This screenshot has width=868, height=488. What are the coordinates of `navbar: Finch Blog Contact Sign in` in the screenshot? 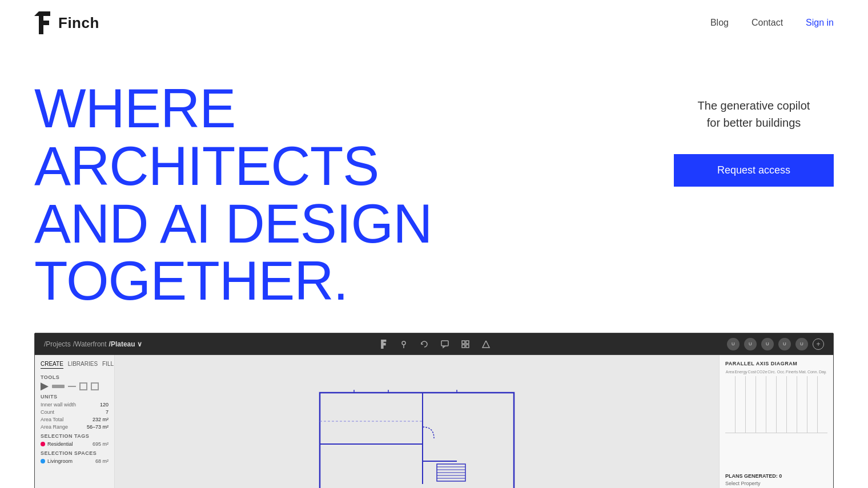 It's located at (434, 23).